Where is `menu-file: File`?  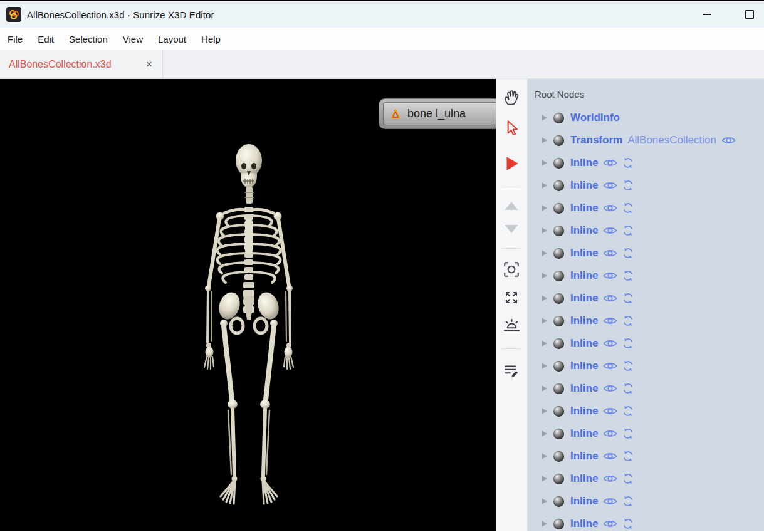
menu-file: File is located at coordinates (18, 39).